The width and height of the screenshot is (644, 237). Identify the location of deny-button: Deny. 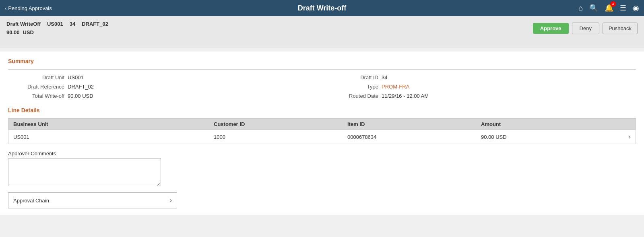
(586, 28).